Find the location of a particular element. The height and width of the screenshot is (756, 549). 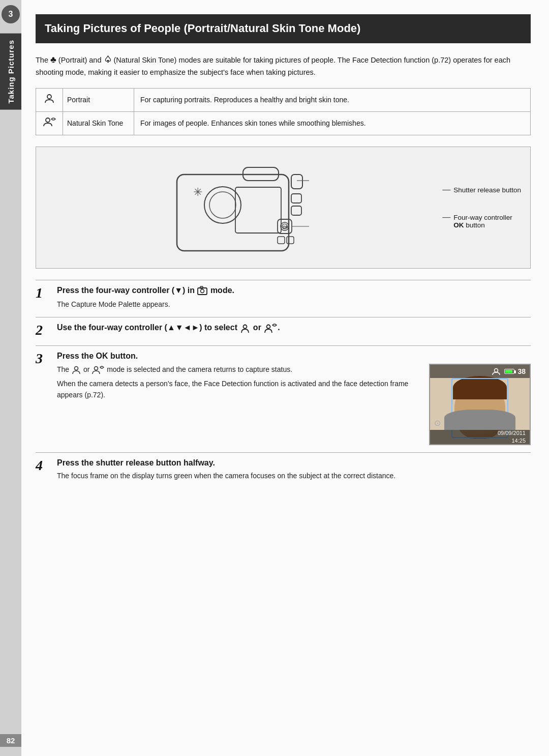

step-1-content: Press the four-way controller (▼) in mod… is located at coordinates (294, 298).